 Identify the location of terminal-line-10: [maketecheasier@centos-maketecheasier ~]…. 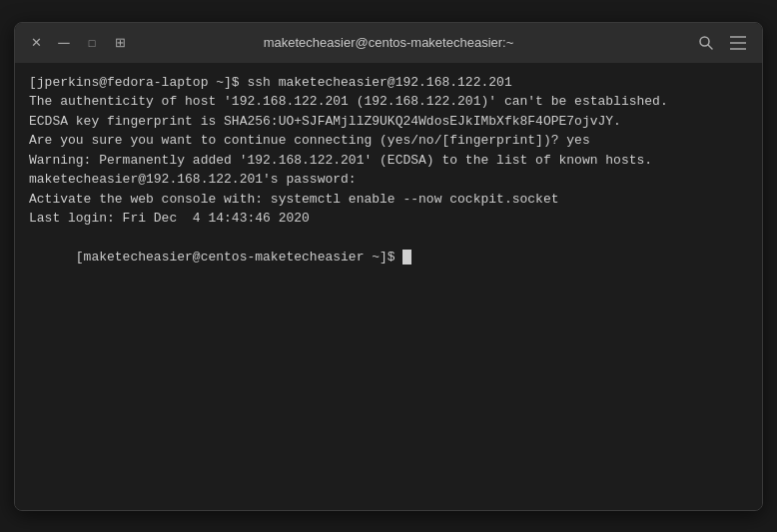
(388, 258).